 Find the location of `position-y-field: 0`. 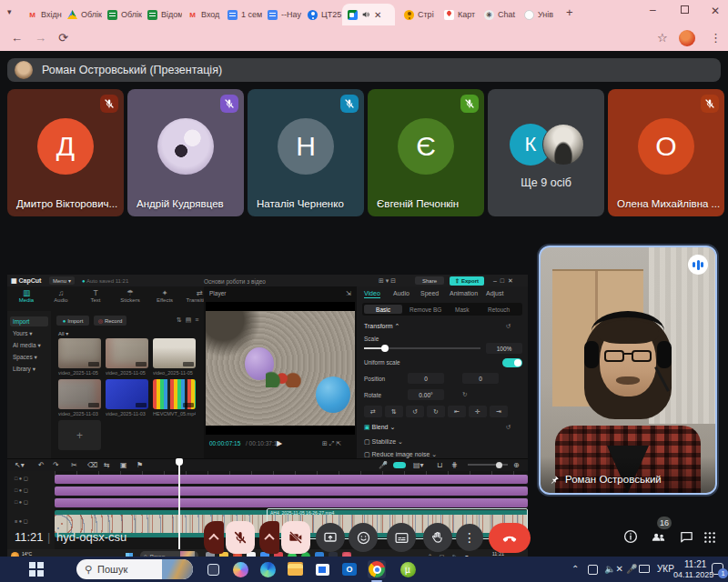

position-y-field: 0 is located at coordinates (480, 378).